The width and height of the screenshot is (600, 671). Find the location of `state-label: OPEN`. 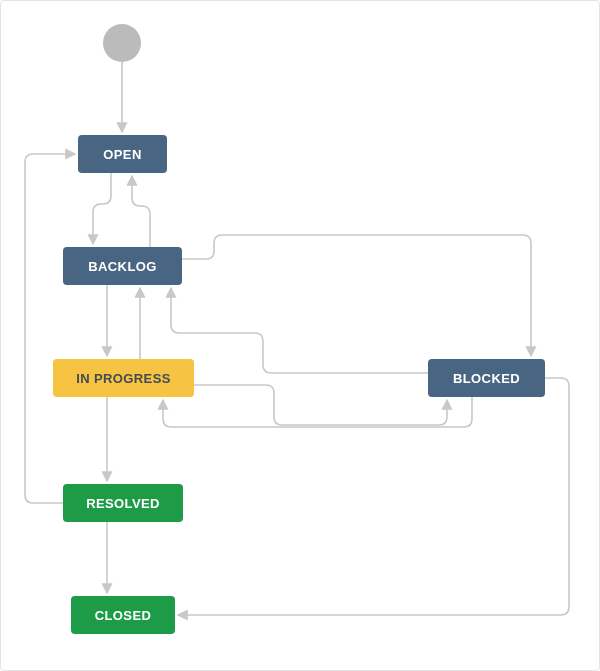

state-label: OPEN is located at coordinates (122, 154).